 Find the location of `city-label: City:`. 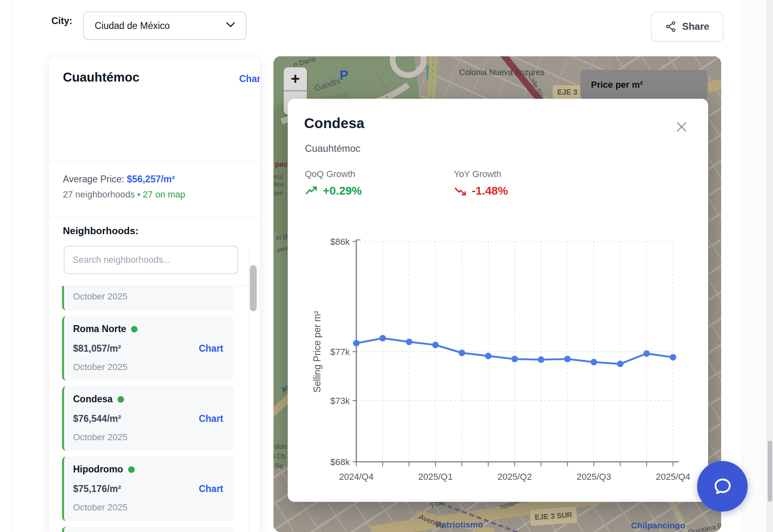

city-label: City: is located at coordinates (62, 21).